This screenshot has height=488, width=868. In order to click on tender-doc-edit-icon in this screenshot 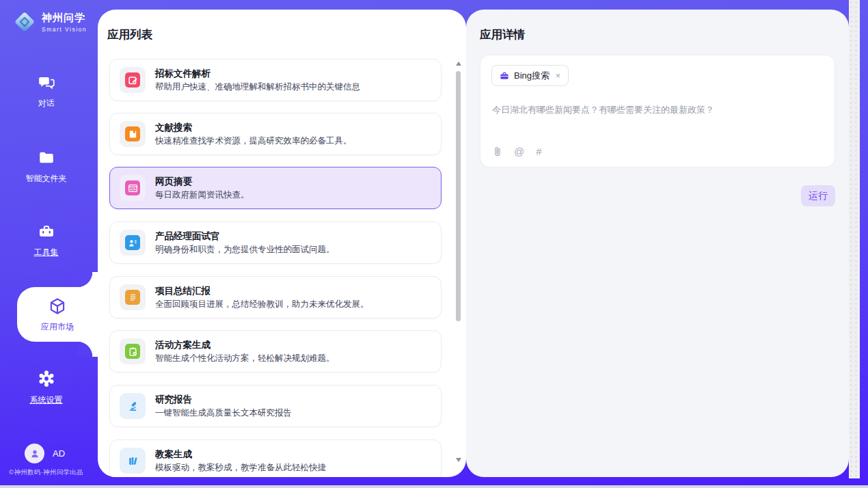, I will do `click(133, 80)`.